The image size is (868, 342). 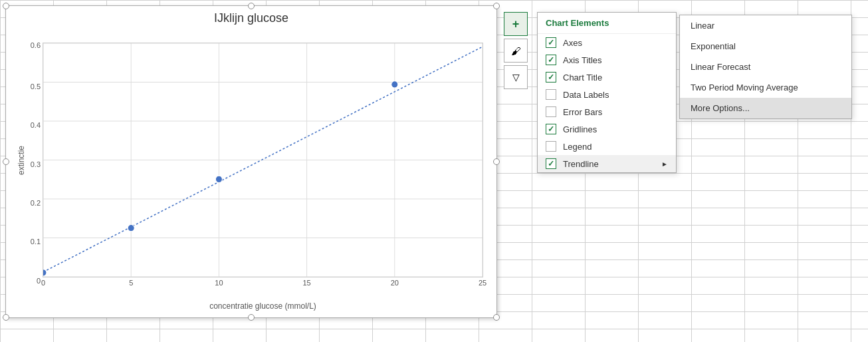 What do you see at coordinates (395, 282) in the screenshot?
I see `x-tick-20: 20` at bounding box center [395, 282].